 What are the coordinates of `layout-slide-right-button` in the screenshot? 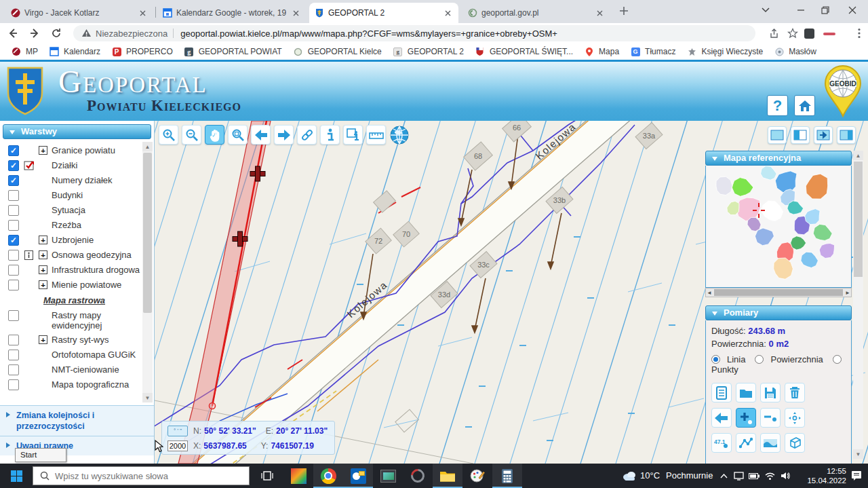 It's located at (823, 135).